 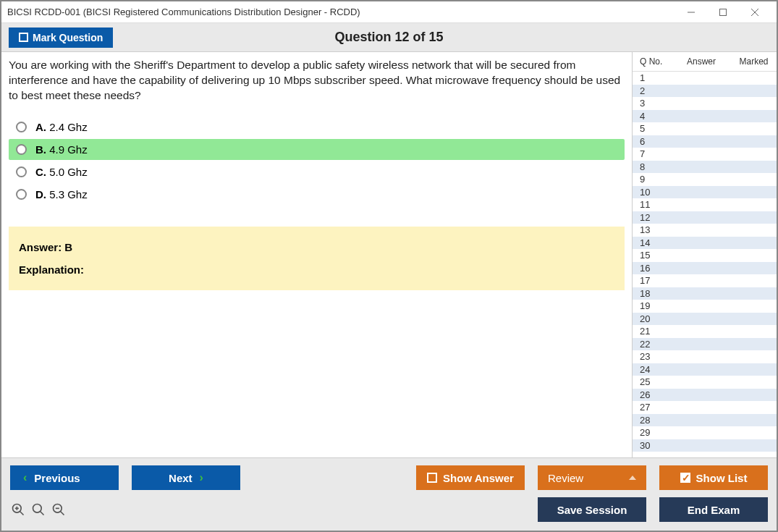 I want to click on question-list-row: 29, so click(x=705, y=433).